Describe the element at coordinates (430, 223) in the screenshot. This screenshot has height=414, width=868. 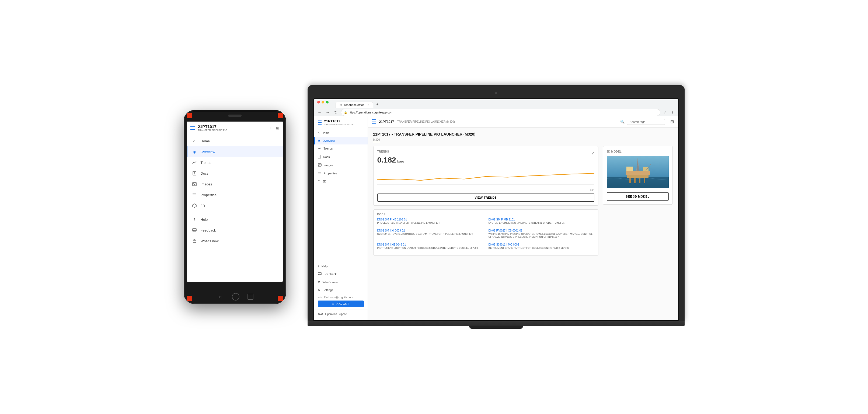
I see `doc-desc-1: PROCESS P&ID TRANSFER PIPELINE PIG LAUNC…` at that location.